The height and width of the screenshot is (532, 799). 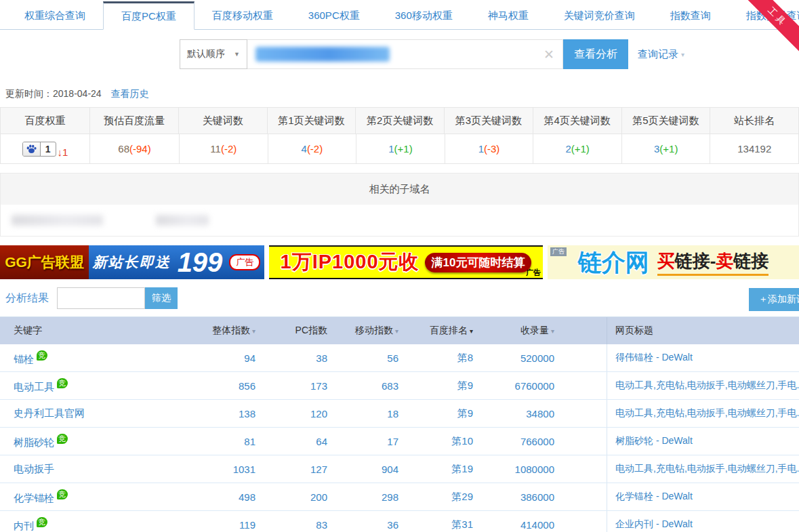 I want to click on mobile-index-value: 683, so click(x=363, y=386).